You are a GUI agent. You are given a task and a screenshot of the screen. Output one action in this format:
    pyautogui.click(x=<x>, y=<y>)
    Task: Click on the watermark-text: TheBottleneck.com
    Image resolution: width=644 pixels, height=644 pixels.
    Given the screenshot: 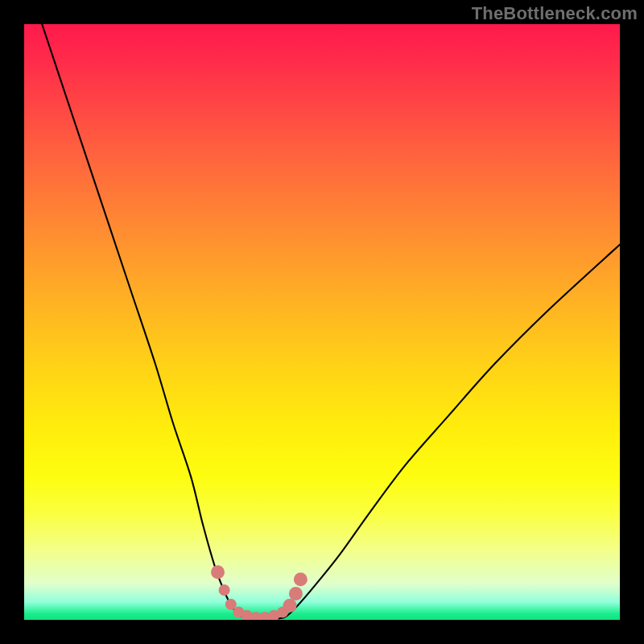 What is the action you would take?
    pyautogui.click(x=555, y=14)
    